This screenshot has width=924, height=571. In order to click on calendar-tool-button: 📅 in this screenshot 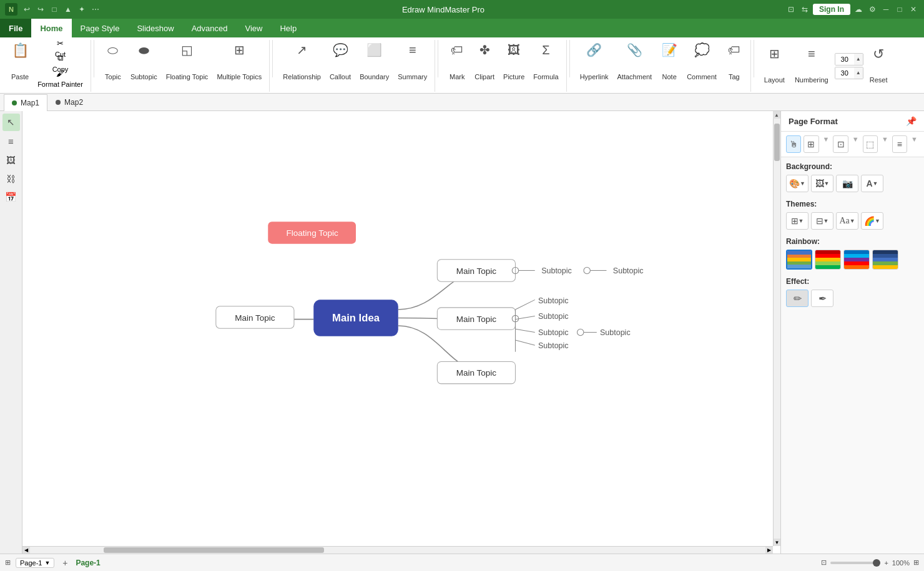, I will do `click(11, 197)`.